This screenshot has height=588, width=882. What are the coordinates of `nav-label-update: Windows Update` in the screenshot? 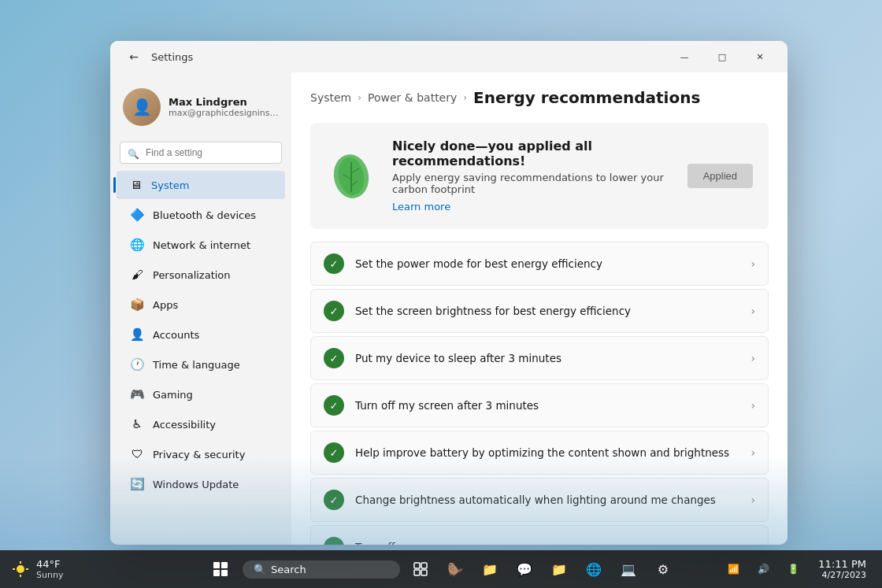 It's located at (195, 485).